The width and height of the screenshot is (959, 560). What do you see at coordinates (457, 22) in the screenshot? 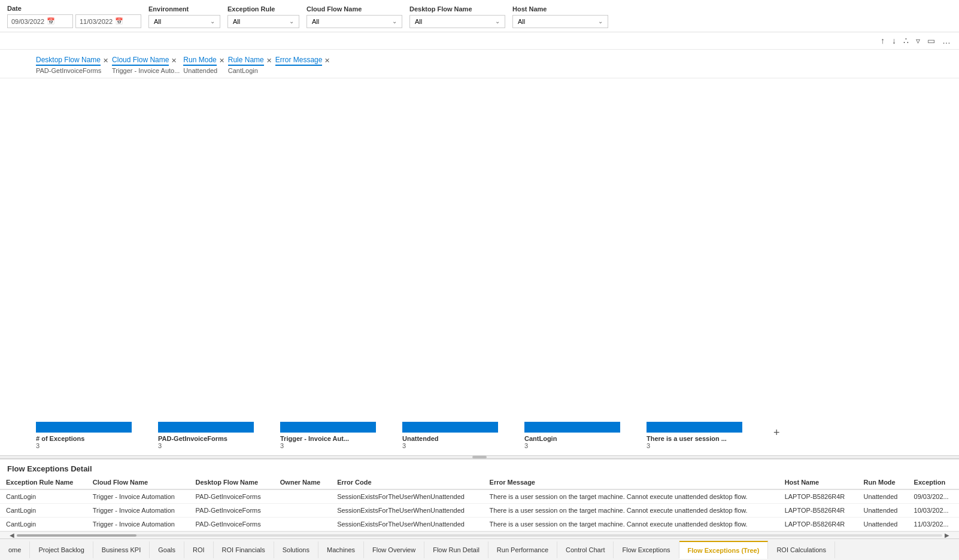
I see `desktop-flow-select: All ⌄` at bounding box center [457, 22].